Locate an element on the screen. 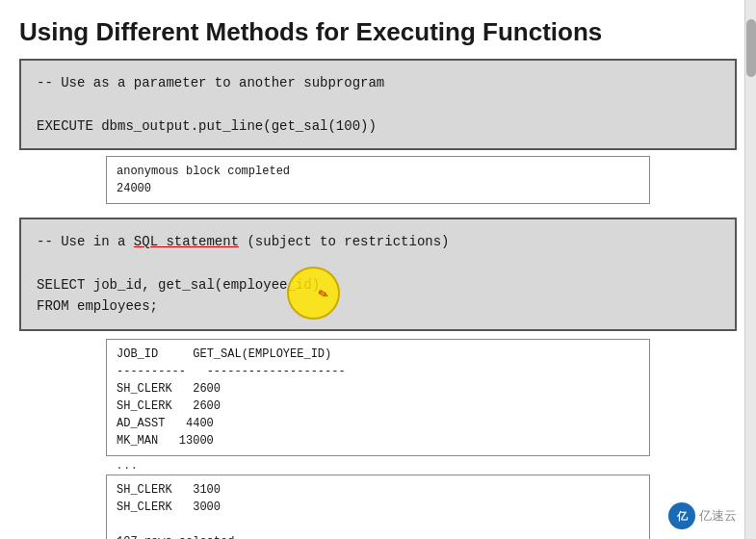  scrollbar-thumb is located at coordinates (751, 48).